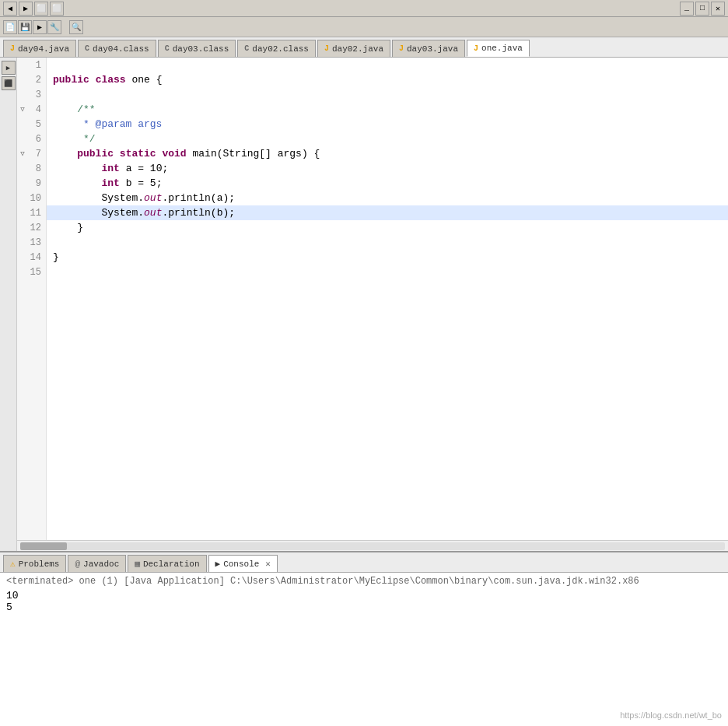 Image resolution: width=728 pixels, height=726 pixels. What do you see at coordinates (34, 563) in the screenshot?
I see `bottom-tab-problems: ⚠ Problems` at bounding box center [34, 563].